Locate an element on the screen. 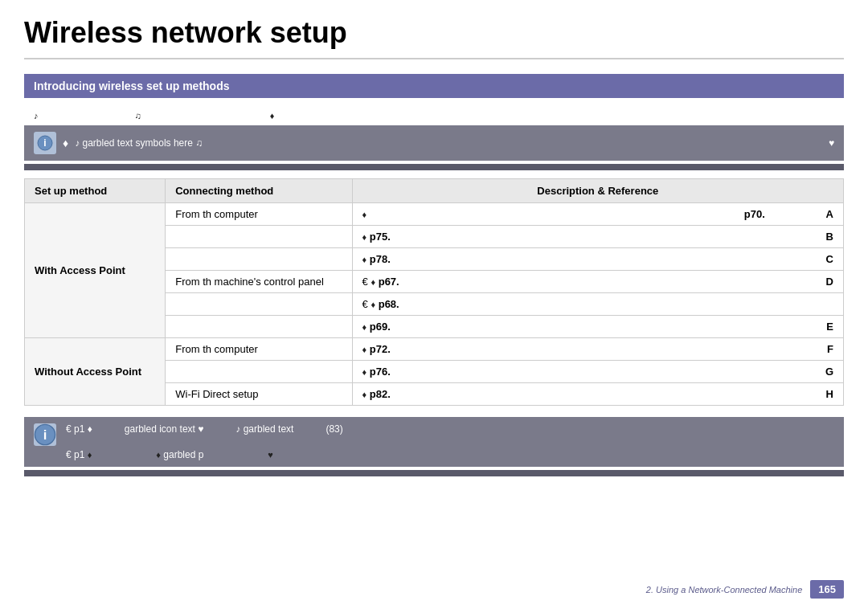 The image size is (868, 613). col-header-connecting: Connecting method is located at coordinates (259, 191).